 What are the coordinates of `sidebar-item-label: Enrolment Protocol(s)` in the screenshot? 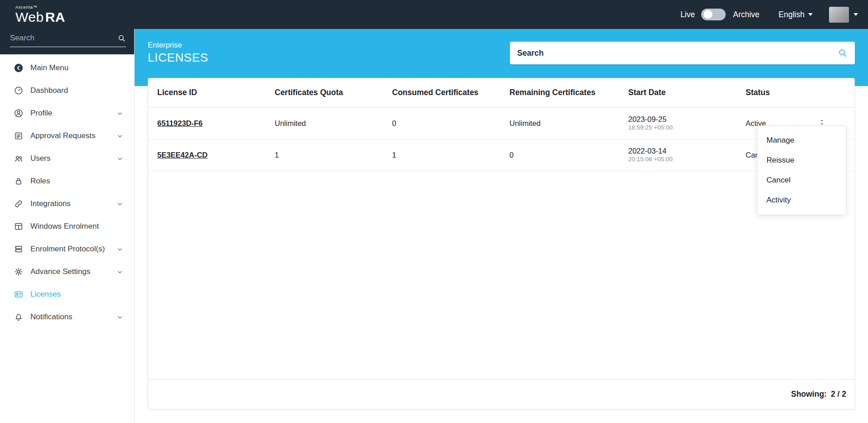 It's located at (68, 249).